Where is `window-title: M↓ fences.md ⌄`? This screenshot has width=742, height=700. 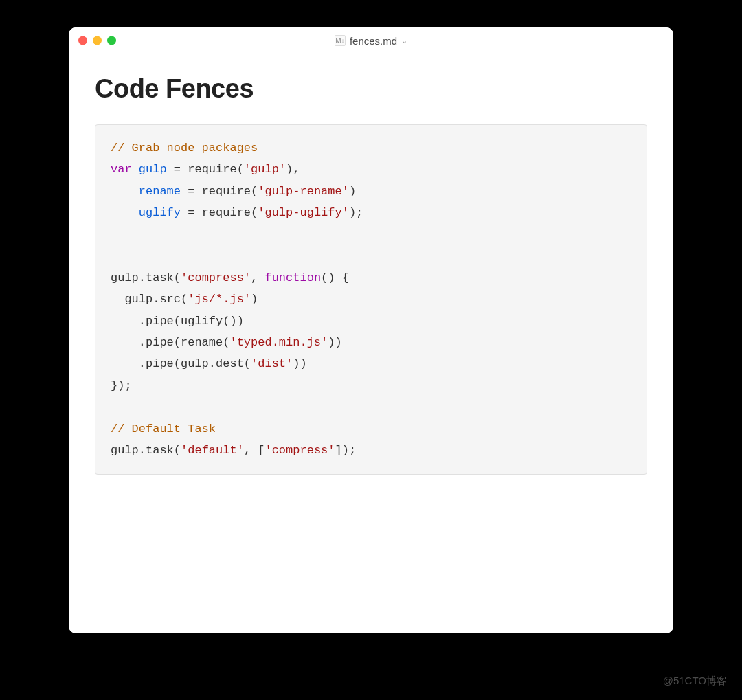 window-title: M↓ fences.md ⌄ is located at coordinates (371, 41).